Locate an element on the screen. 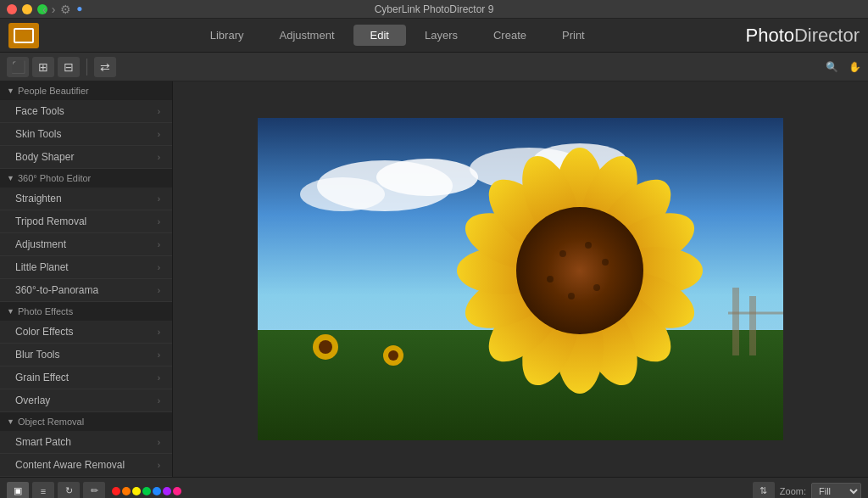  sidebar-item-little-planet: Little Planet › is located at coordinates (86, 268).